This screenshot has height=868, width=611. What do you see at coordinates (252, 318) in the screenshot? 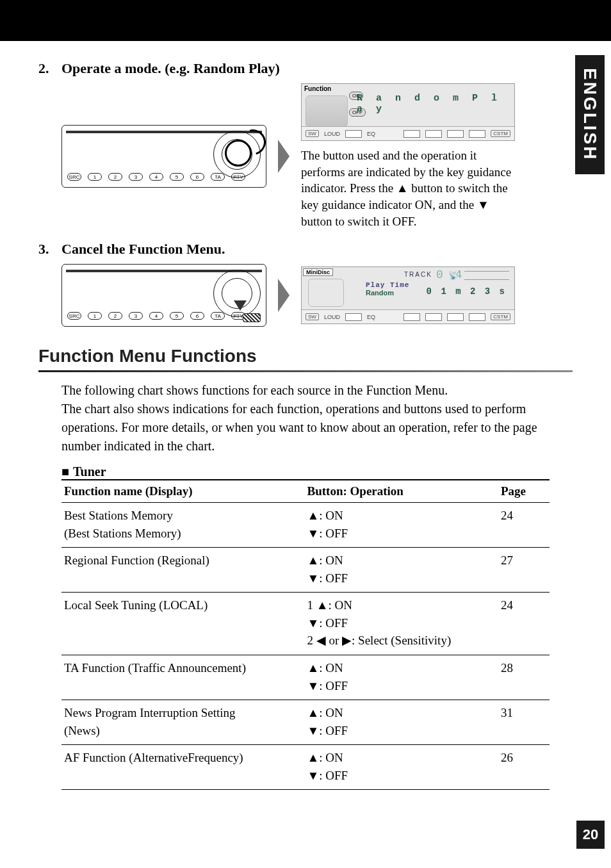
I see `hatched-button-highlight` at bounding box center [252, 318].